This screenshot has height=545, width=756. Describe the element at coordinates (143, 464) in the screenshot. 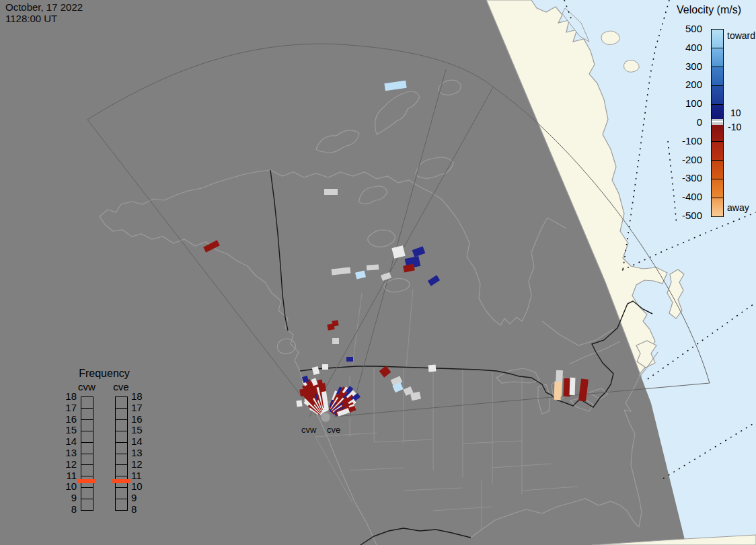

I see `freq-tick-right-12: 12` at that location.